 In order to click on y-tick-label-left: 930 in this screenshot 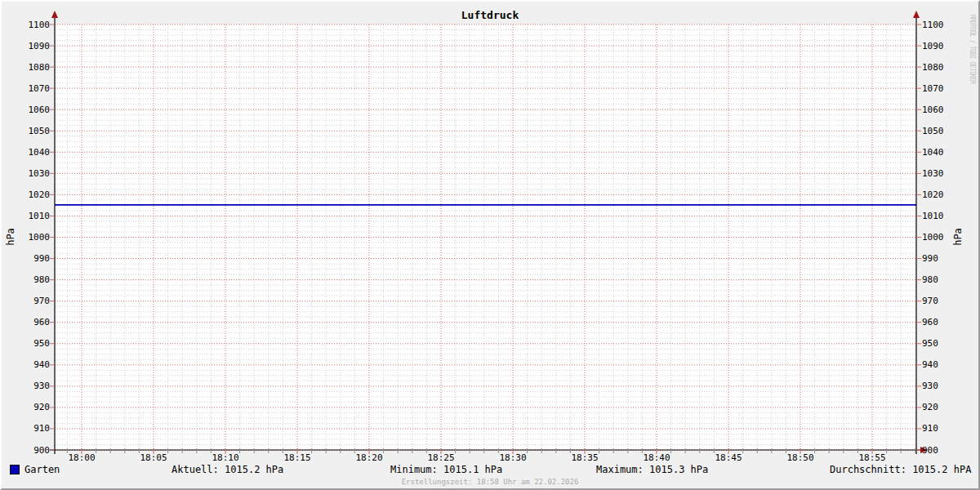, I will do `click(31, 385)`.